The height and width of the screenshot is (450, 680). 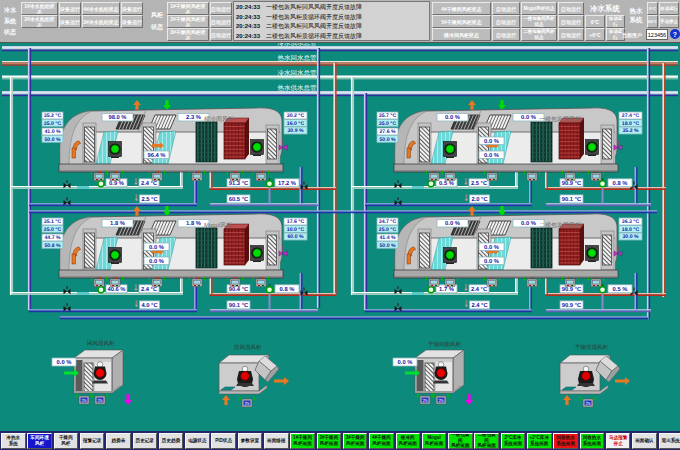 I want to click on svg-text: 10.0 °C, so click(x=296, y=230).